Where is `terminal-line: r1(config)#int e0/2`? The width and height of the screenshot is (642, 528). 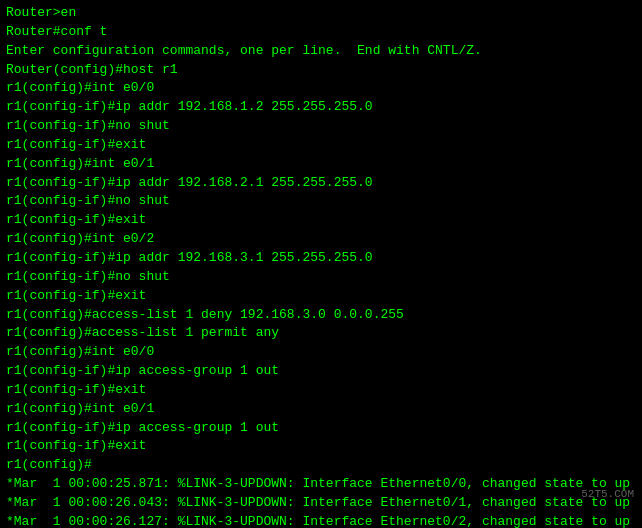
terminal-line: r1(config)#int e0/2 is located at coordinates (321, 240).